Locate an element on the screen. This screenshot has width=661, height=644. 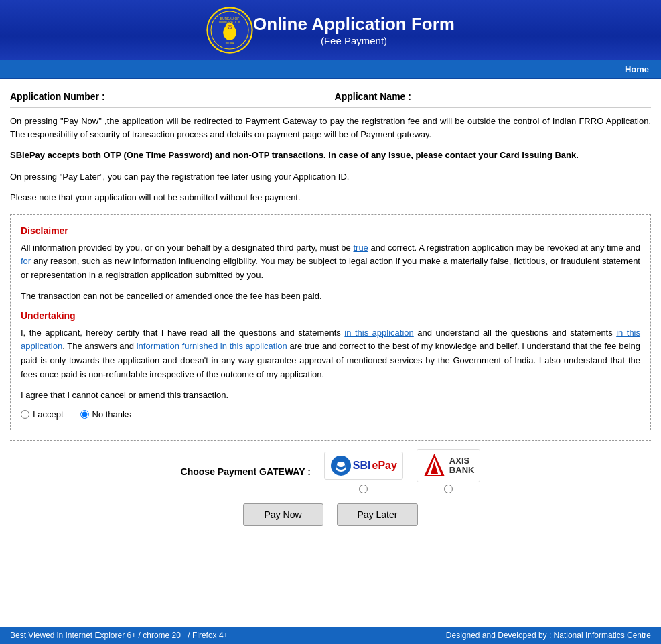
axis-option: AXIS BANK is located at coordinates (449, 472).